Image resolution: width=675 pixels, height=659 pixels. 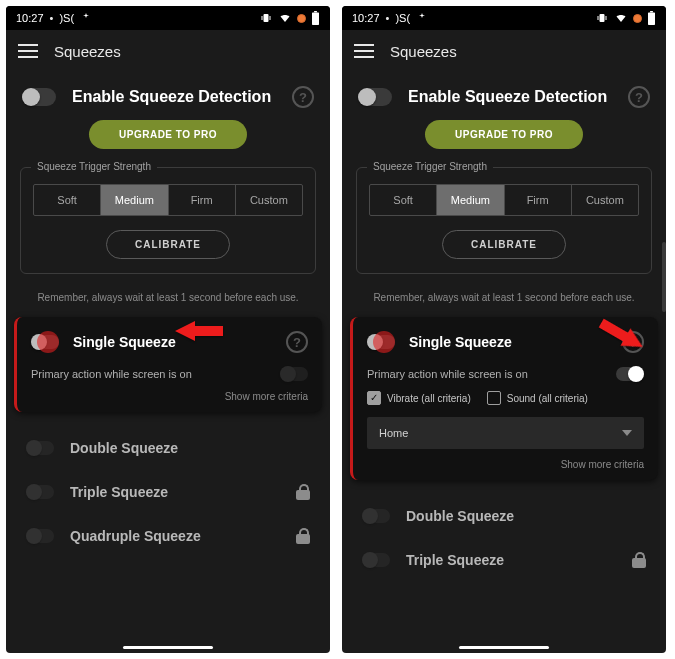 What do you see at coordinates (429, 398) in the screenshot?
I see `vibrate-label: Vibrate (all criteria)` at bounding box center [429, 398].